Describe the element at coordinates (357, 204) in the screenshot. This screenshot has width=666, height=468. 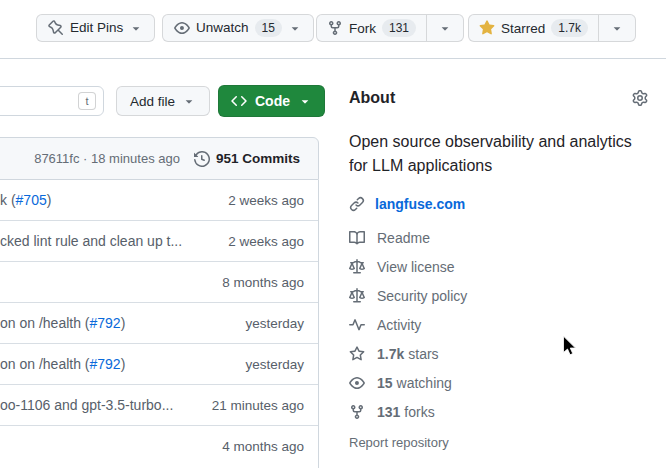
I see `link-icon` at that location.